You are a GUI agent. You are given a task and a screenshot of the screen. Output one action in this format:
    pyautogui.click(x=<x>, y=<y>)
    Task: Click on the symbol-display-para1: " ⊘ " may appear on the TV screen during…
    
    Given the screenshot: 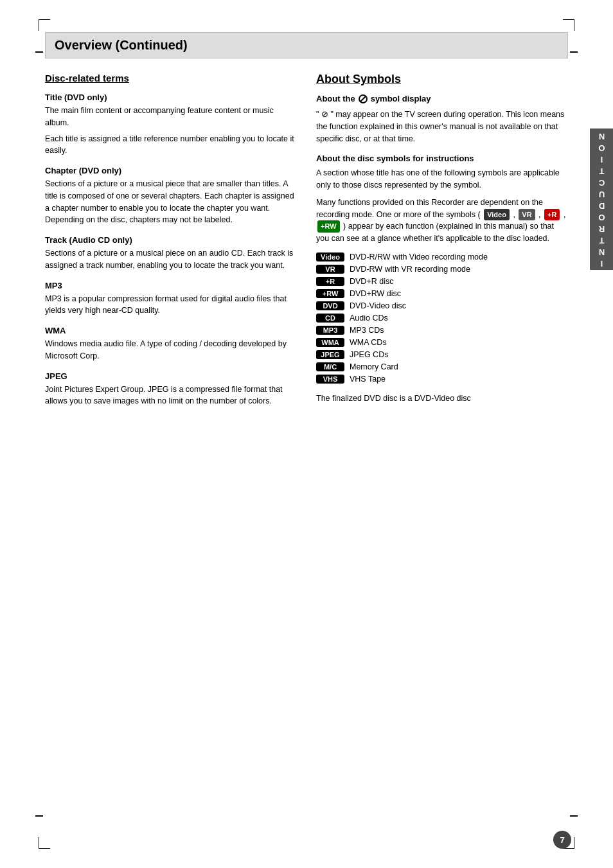 What is the action you would take?
    pyautogui.click(x=442, y=127)
    